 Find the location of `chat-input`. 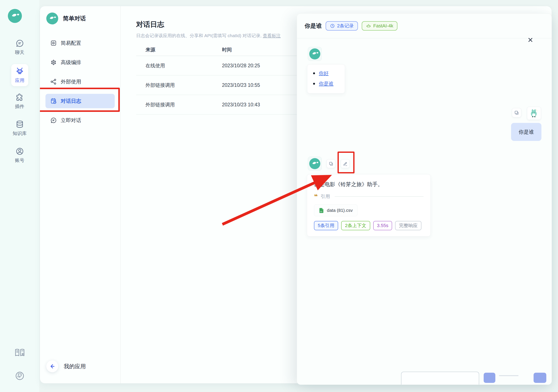

chat-input is located at coordinates (440, 378).